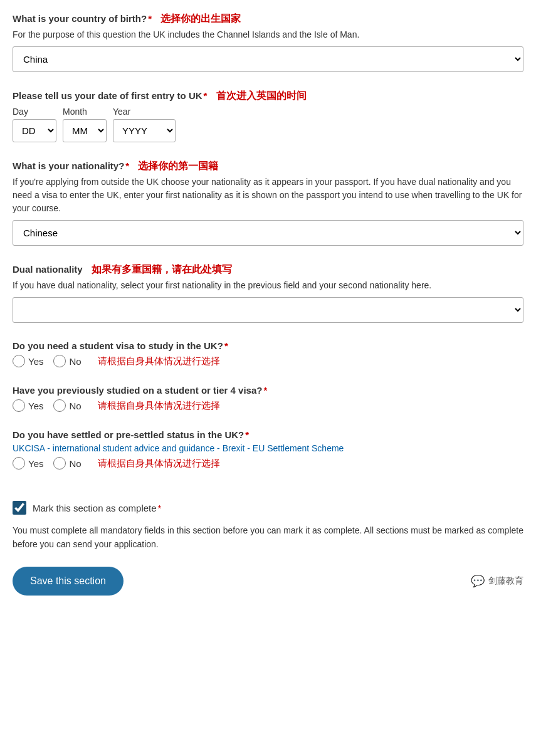 Image resolution: width=536 pixels, height=756 pixels. What do you see at coordinates (268, 97) in the screenshot?
I see `first-entry-label: Please tell us your date of first entry …` at bounding box center [268, 97].